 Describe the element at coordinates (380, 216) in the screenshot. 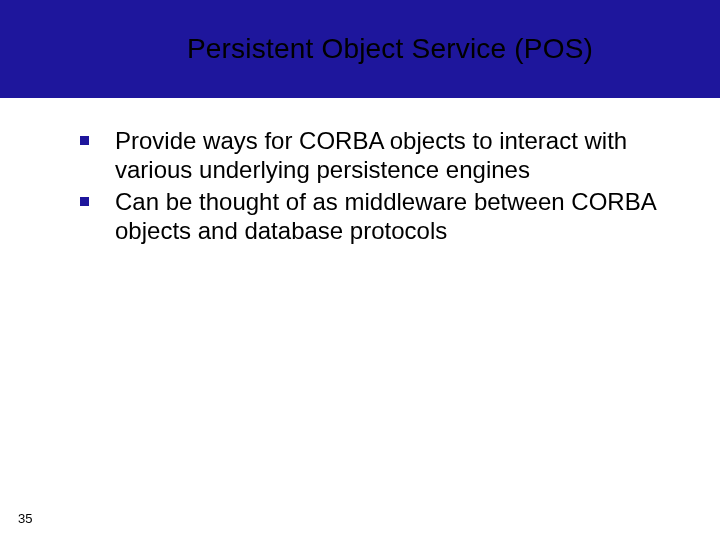

I see `list-item: Can be thought of as middleware between …` at that location.